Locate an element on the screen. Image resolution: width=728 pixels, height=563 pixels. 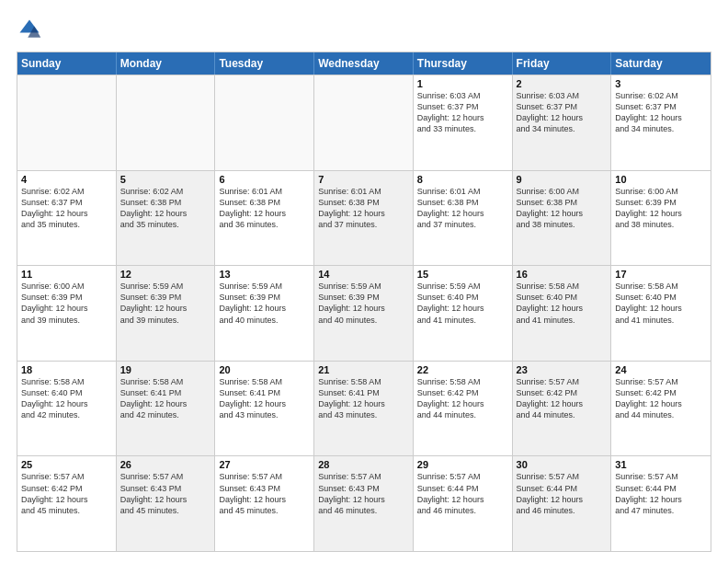
calendar-day-header: Saturday is located at coordinates (661, 63).